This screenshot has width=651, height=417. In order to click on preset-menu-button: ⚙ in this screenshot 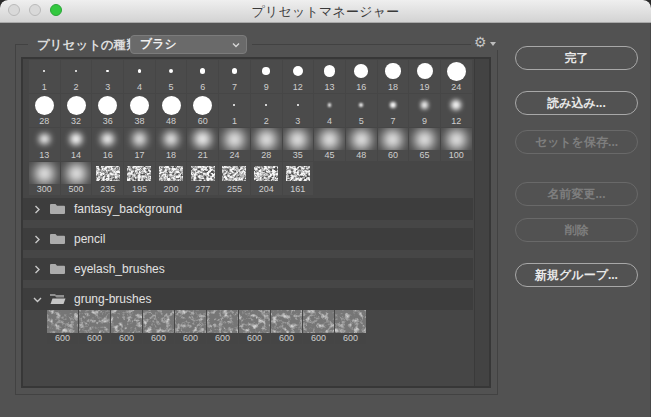, I will do `click(486, 42)`.